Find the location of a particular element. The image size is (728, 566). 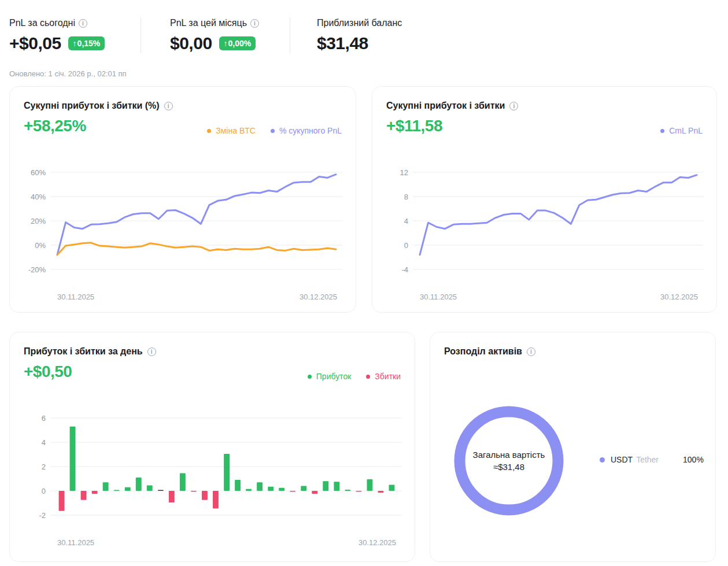

cumulative-pnl-usd-chart: 12840-430.11.202530.12.2025 is located at coordinates (545, 236).